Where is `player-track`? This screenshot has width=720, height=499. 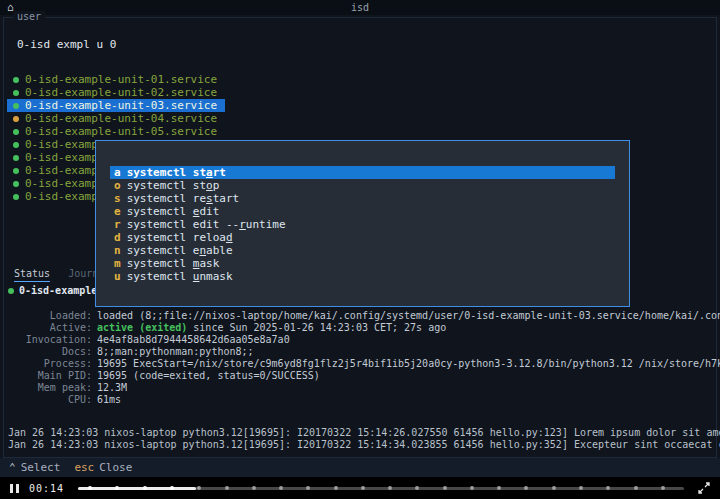
player-track is located at coordinates (381, 488).